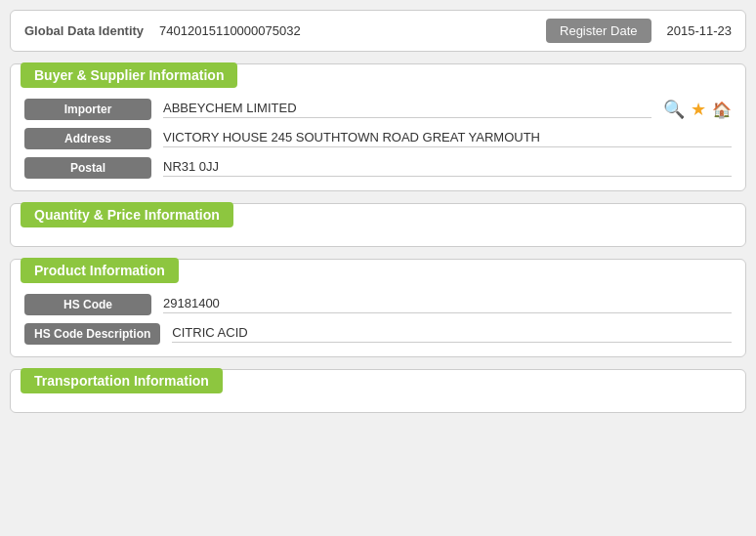 This screenshot has width=756, height=536. Describe the element at coordinates (88, 168) in the screenshot. I see `postal-label: Postal` at that location.